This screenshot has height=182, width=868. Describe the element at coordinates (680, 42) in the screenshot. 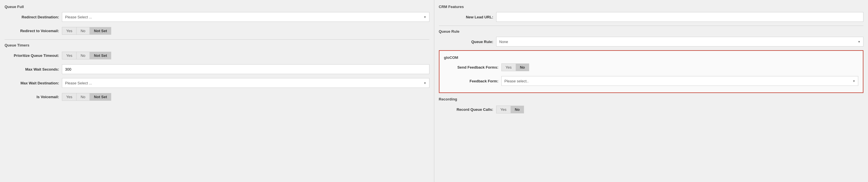

I see `queue-rule-control: None` at that location.